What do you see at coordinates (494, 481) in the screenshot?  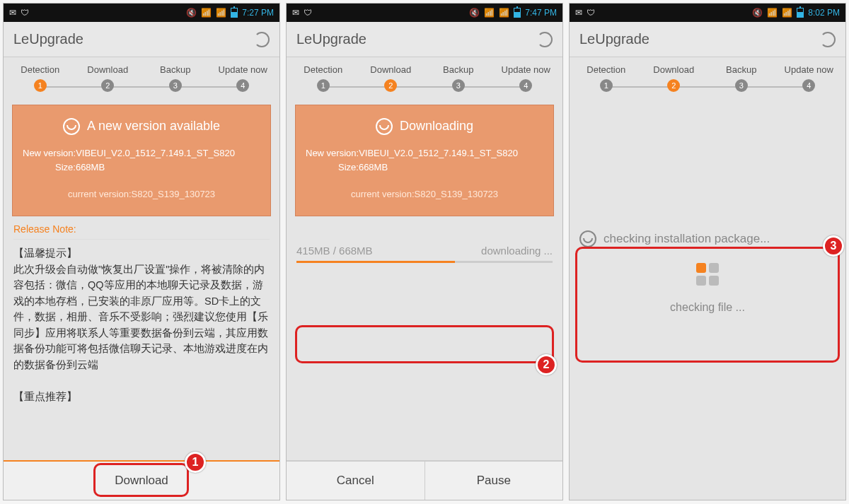 I see `pause-button: Pause` at bounding box center [494, 481].